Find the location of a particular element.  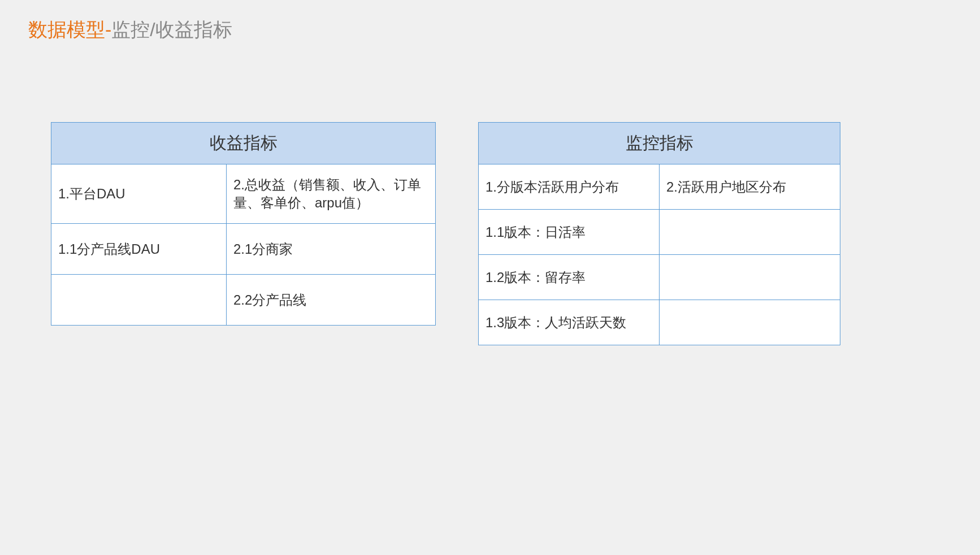

monitor-cell: 1.3版本：人均活跃天数 is located at coordinates (569, 323).